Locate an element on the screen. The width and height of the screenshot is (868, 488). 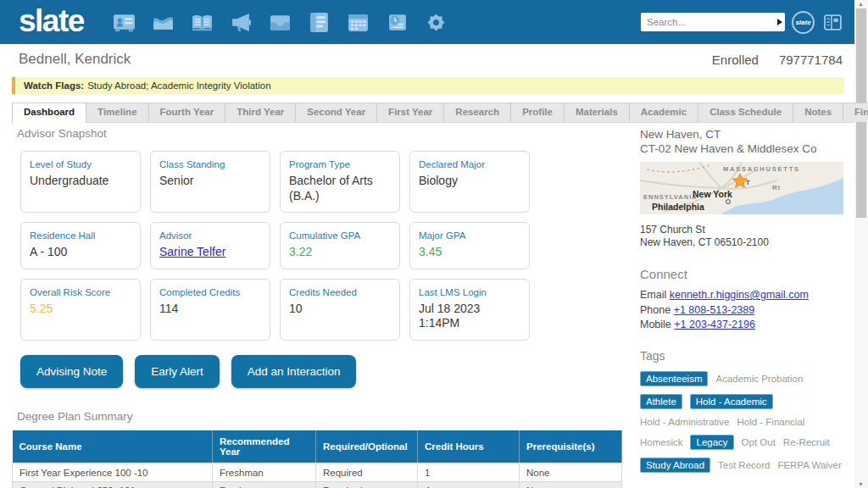
location-district: CT-02 New Haven & Middlesex Co is located at coordinates (742, 149).